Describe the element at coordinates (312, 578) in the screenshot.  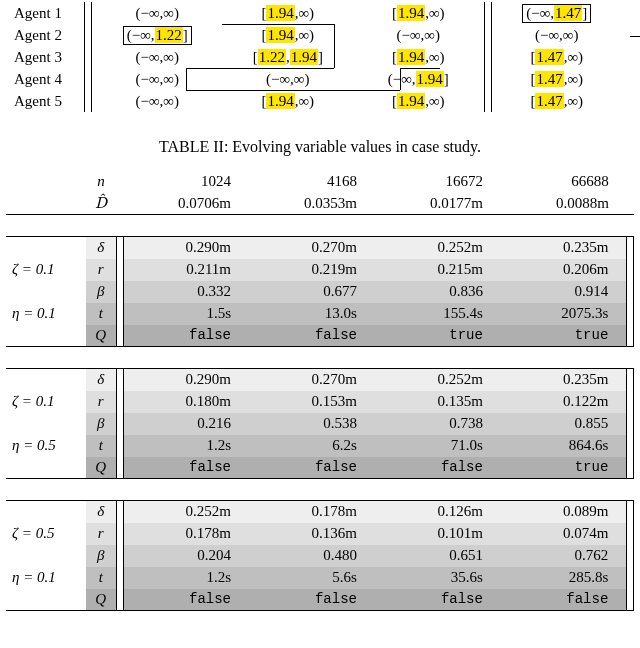
I see `value-cell: 5.6s` at that location.